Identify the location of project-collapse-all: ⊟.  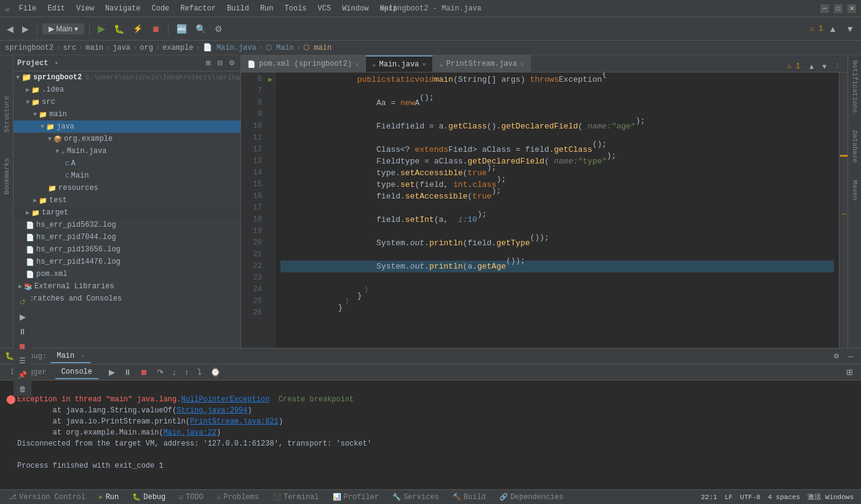
(220, 63).